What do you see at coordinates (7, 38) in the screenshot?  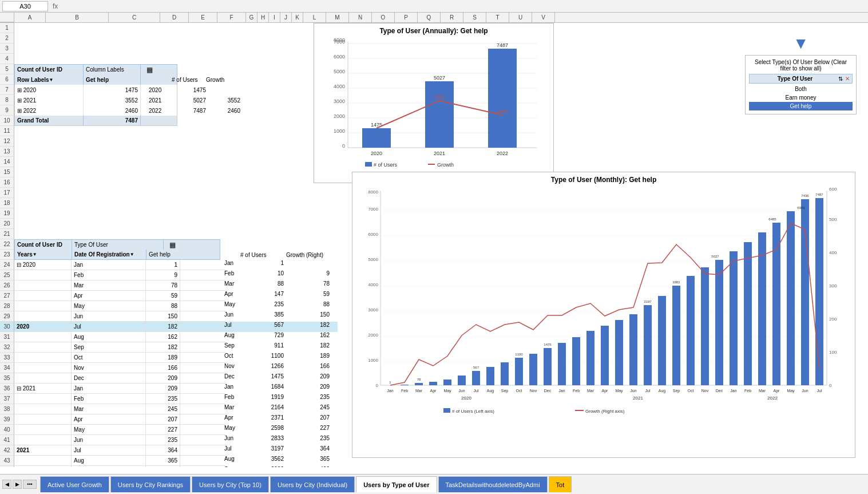 I see `row-2: 2` at bounding box center [7, 38].